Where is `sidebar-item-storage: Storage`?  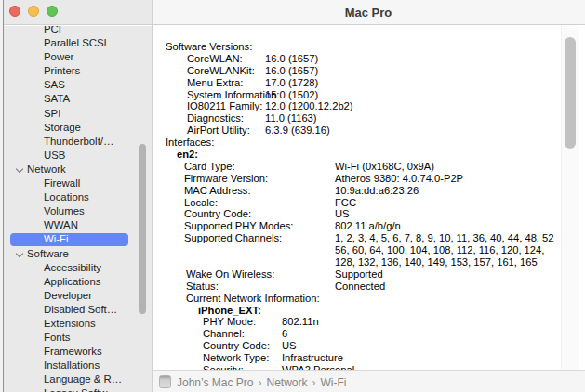 sidebar-item-storage: Storage is located at coordinates (78, 128).